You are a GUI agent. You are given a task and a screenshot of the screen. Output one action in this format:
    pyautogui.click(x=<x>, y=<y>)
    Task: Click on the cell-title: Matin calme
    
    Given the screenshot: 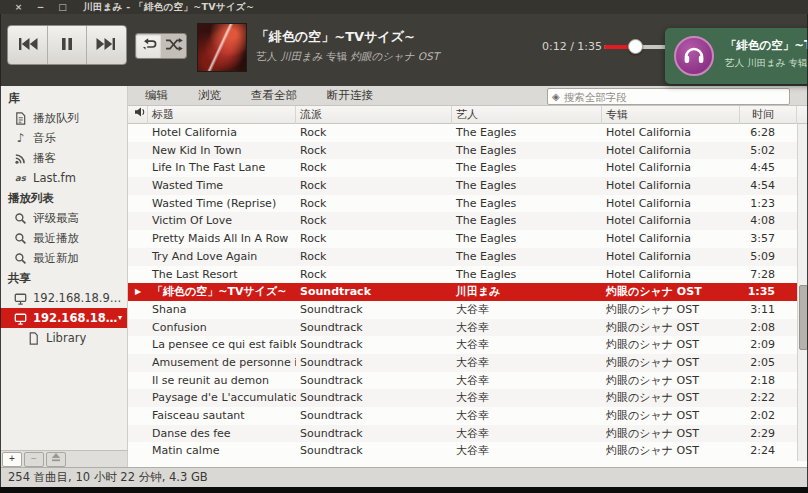 What is the action you would take?
    pyautogui.click(x=222, y=451)
    